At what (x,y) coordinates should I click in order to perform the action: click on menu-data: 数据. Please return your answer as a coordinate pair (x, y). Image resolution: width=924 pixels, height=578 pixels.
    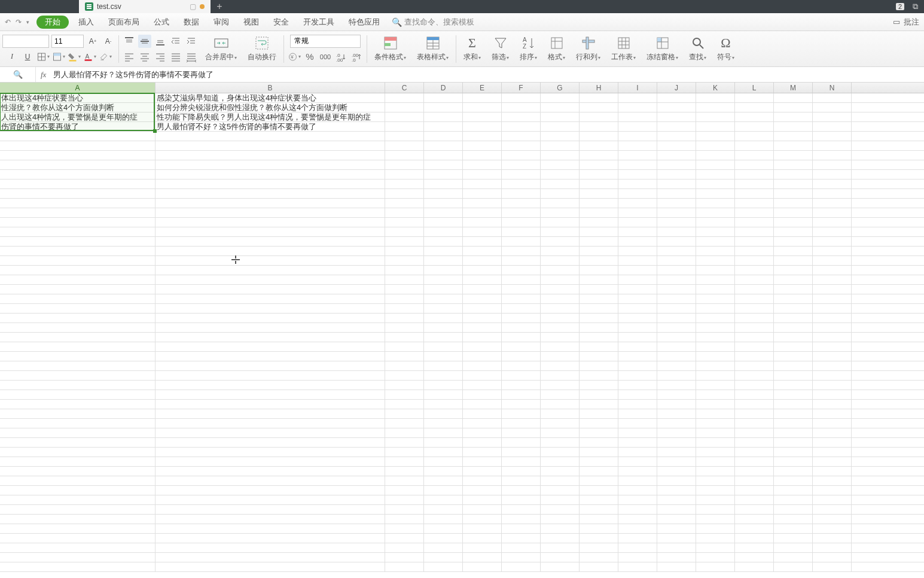
    Looking at the image, I should click on (191, 22).